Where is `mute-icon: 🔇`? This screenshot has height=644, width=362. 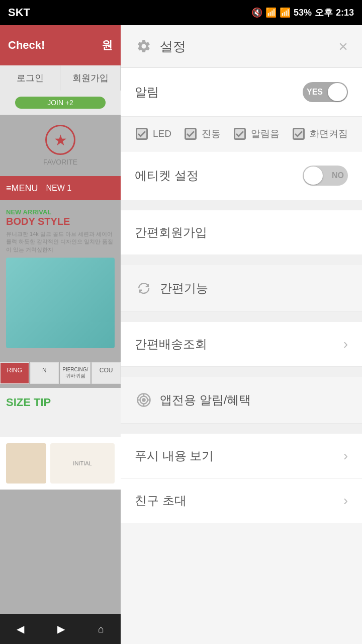
mute-icon: 🔇 is located at coordinates (257, 13).